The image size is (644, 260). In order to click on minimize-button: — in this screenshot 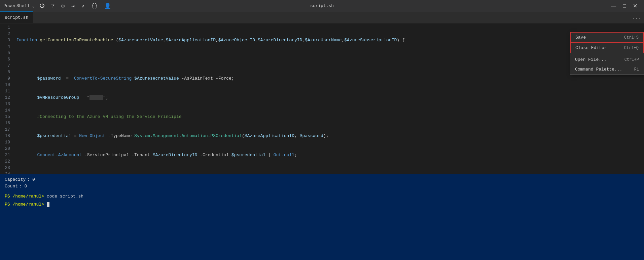, I will do `click(613, 6)`.